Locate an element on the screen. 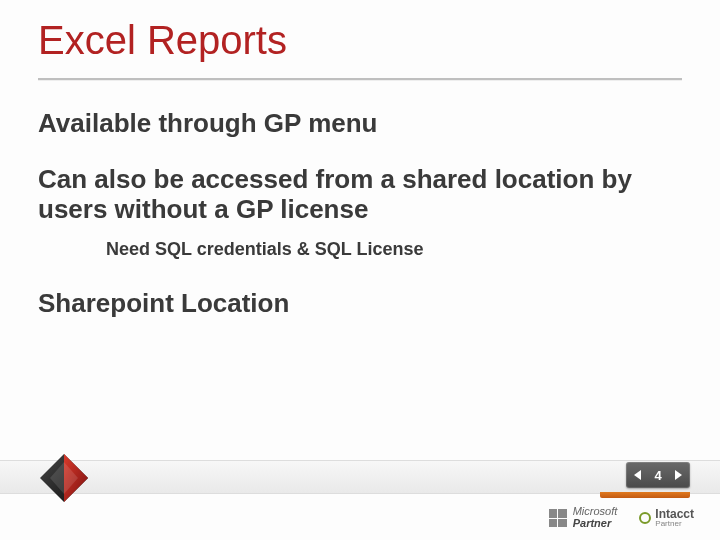  diamond-icon is located at coordinates (64, 478).